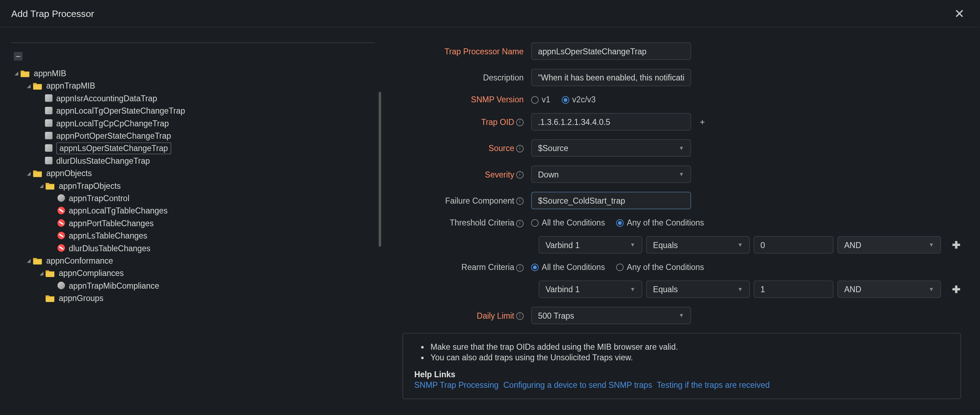 This screenshot has width=980, height=415. What do you see at coordinates (466, 174) in the screenshot?
I see `label-severity: Severityi` at bounding box center [466, 174].